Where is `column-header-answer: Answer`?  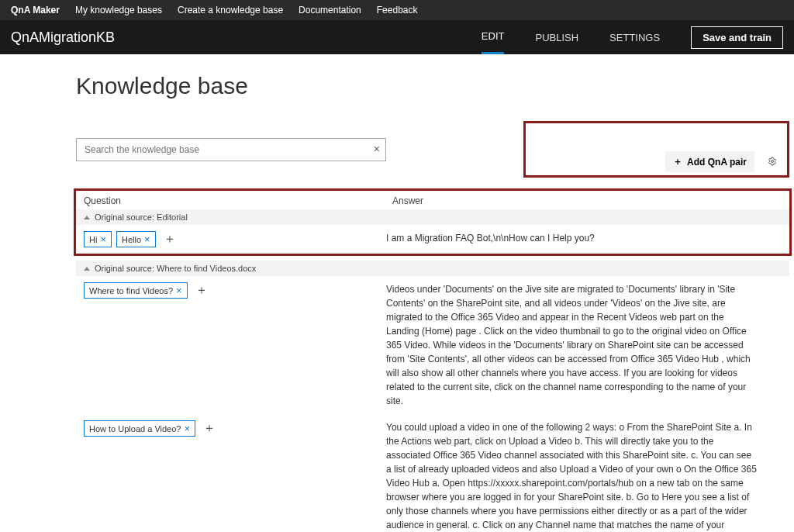
column-header-answer: Answer is located at coordinates (587, 201).